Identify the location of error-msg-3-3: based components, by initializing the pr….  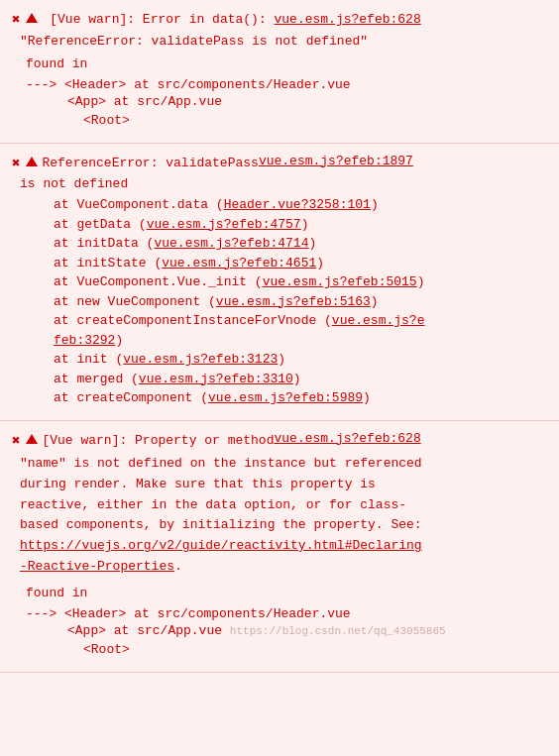
(283, 525).